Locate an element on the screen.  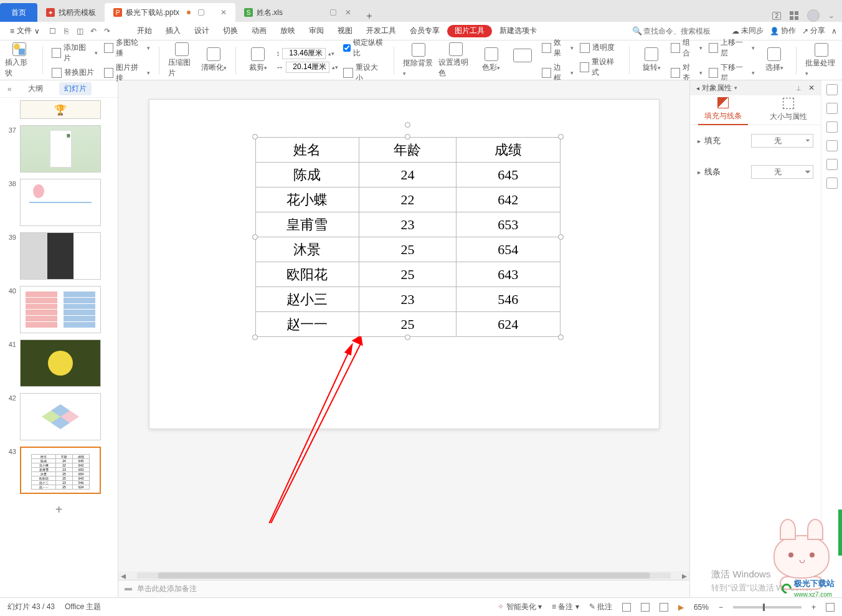
rp-line-section: ▸线条 无 is located at coordinates (755, 172).